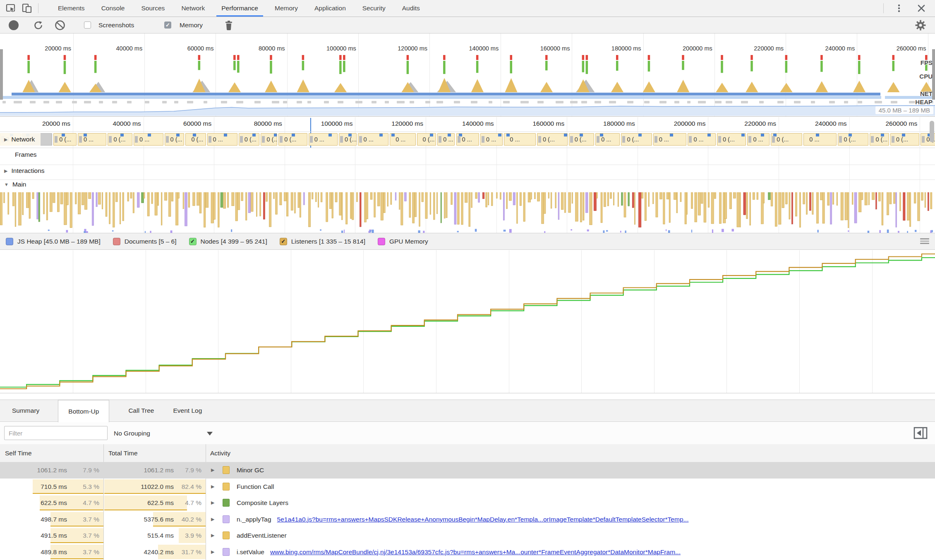 The width and height of the screenshot is (935, 560). Describe the element at coordinates (323, 242) in the screenshot. I see `legend-item: ✓Listeners [1 335 – 15 814]` at that location.